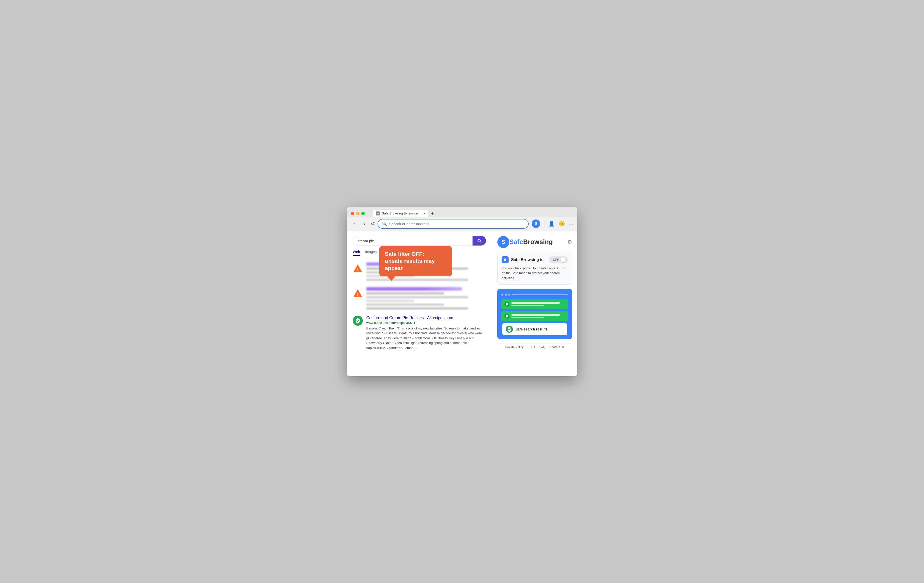 Image resolution: width=924 pixels, height=583 pixels. I want to click on title-bar: ⊞ Safe Browsing Extension × +, so click(462, 212).